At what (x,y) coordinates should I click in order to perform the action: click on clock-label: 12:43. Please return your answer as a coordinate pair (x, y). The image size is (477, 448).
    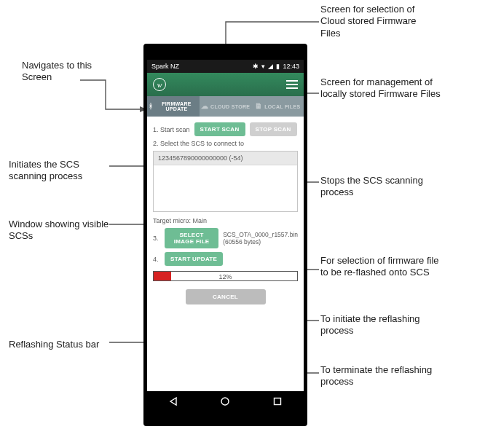
    Looking at the image, I should click on (291, 66).